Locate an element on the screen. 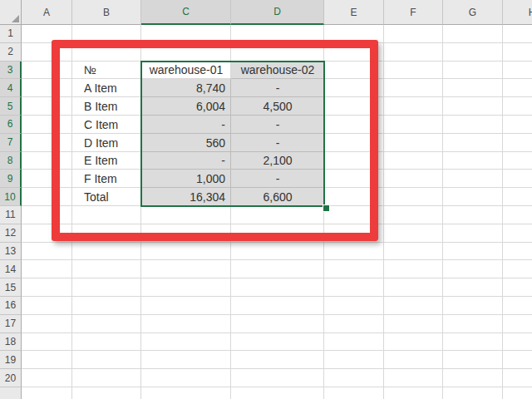 This screenshot has height=399, width=532. cell-E8 is located at coordinates (354, 161).